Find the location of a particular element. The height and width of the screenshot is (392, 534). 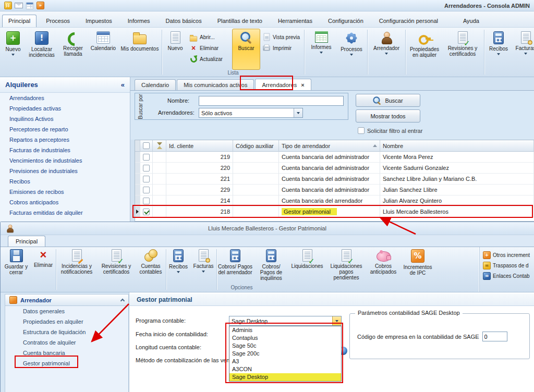

ribbon-button-informes: Informes is located at coordinates (321, 49).